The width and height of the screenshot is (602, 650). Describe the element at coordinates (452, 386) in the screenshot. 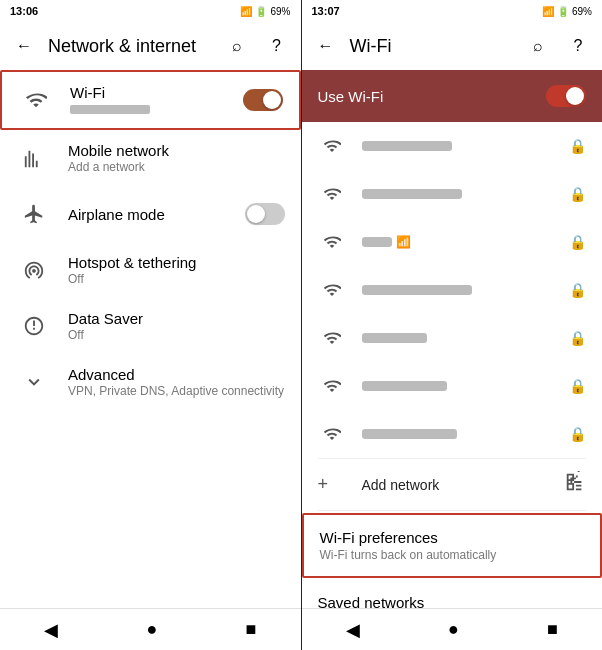

I see `wifi-network-5: 🔒` at that location.